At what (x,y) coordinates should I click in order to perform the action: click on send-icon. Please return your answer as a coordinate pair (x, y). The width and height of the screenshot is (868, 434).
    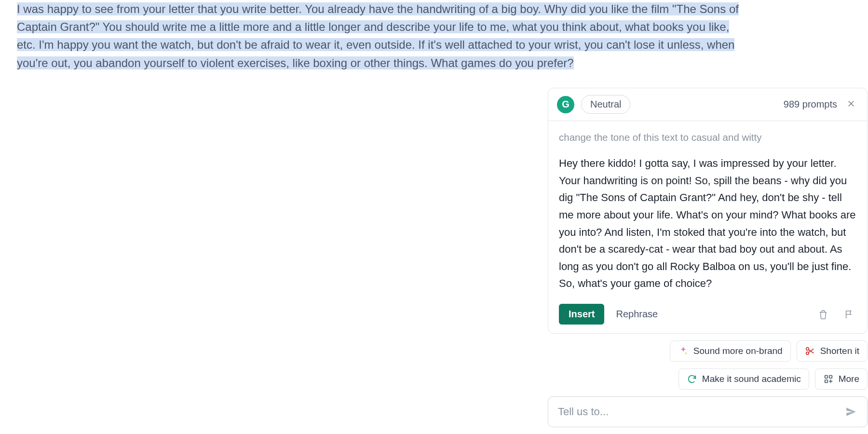
    Looking at the image, I should click on (851, 412).